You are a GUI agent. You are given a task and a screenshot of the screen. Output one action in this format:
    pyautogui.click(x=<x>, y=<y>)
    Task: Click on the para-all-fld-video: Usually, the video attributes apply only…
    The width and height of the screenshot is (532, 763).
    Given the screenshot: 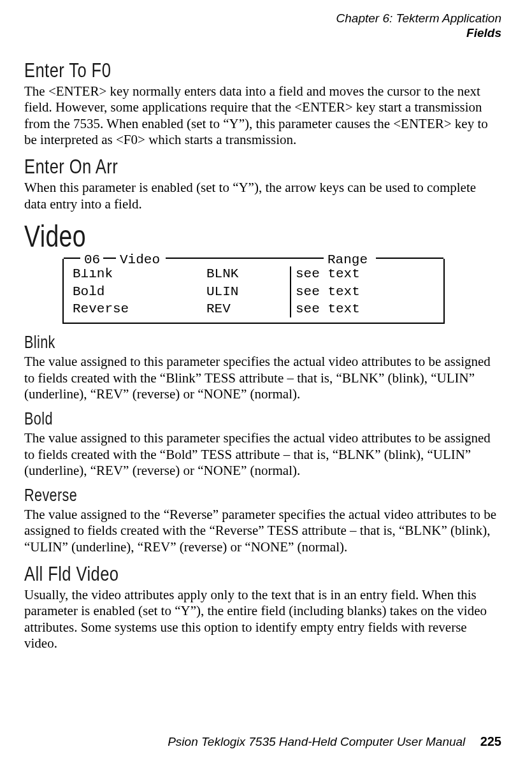 What is the action you would take?
    pyautogui.click(x=262, y=620)
    